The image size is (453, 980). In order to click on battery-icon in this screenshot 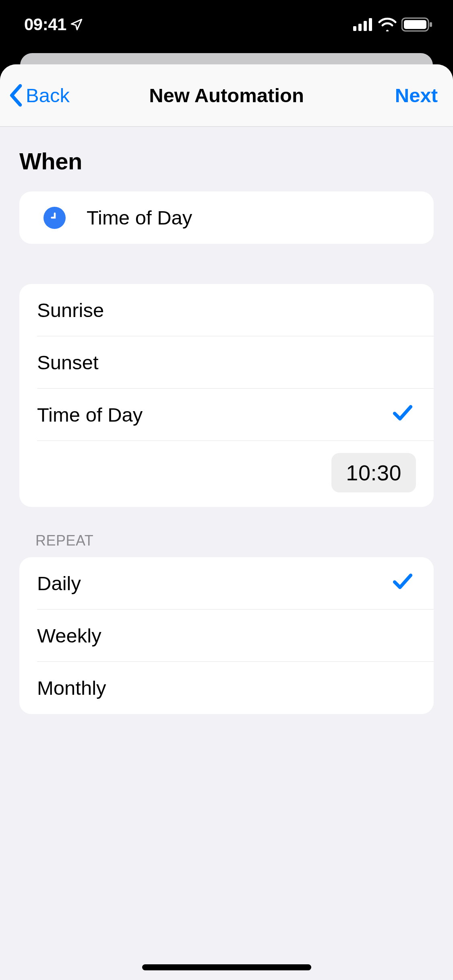, I will do `click(417, 25)`.